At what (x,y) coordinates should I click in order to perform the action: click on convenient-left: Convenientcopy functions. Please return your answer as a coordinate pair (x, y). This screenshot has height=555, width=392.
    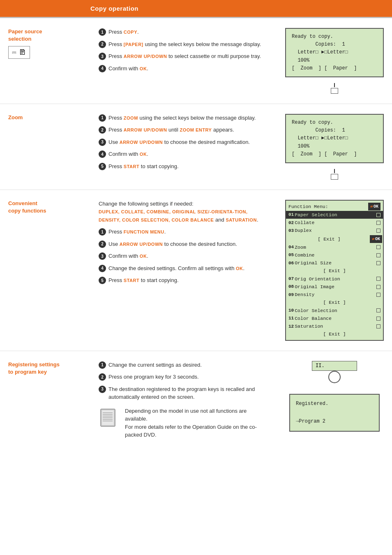
    Looking at the image, I should click on (45, 271).